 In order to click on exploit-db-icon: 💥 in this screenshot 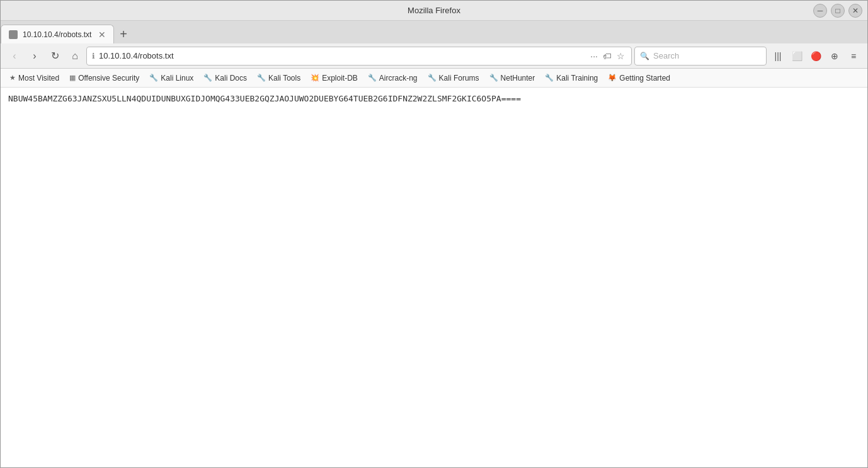, I will do `click(315, 78)`.